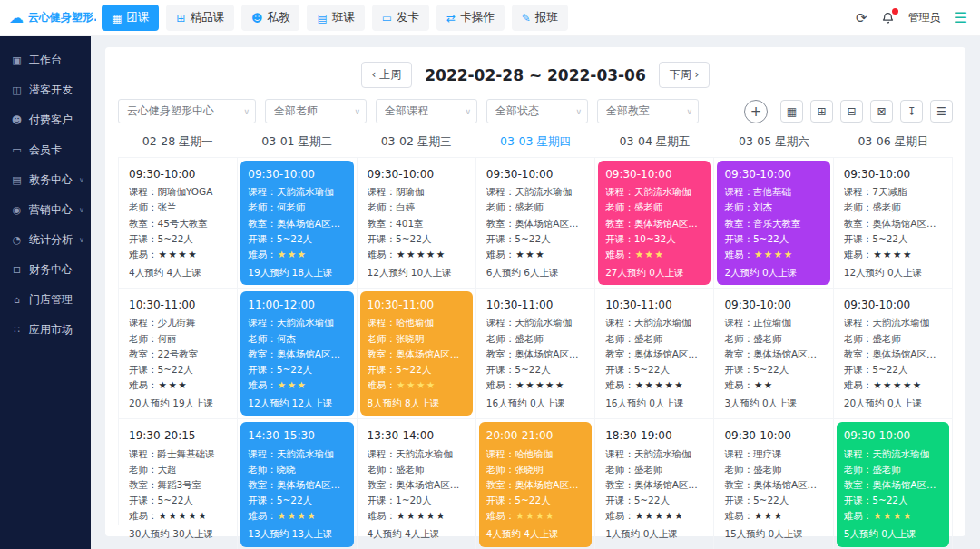  I want to click on tab-group-class: ▦团课, so click(131, 18).